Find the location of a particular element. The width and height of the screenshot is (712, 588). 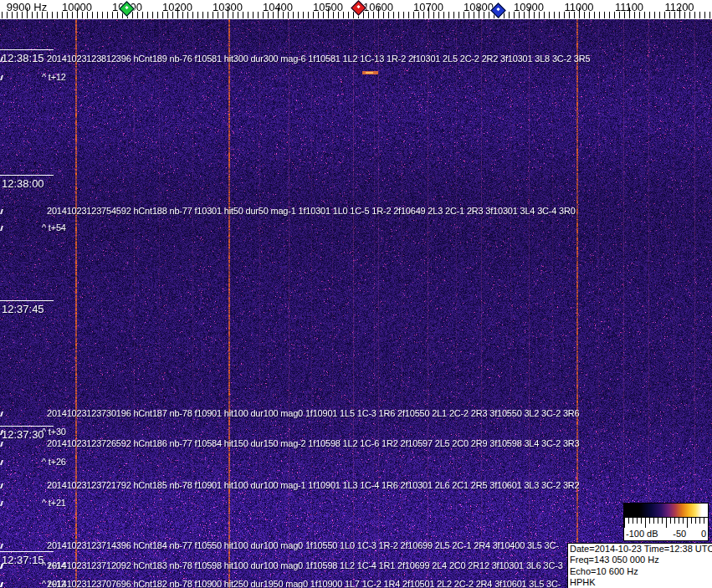

colorbar: -100 dB -50 0 is located at coordinates (666, 522).